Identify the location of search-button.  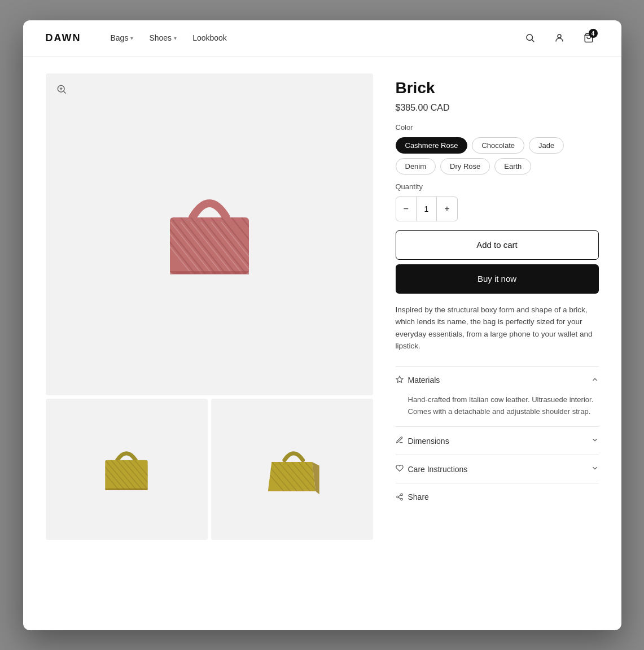
(530, 38).